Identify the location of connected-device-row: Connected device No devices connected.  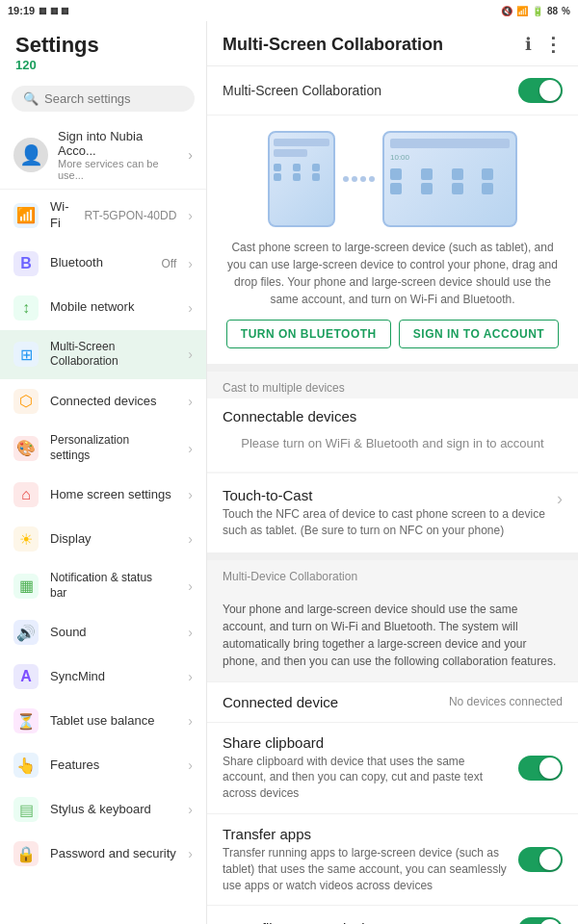
(393, 703).